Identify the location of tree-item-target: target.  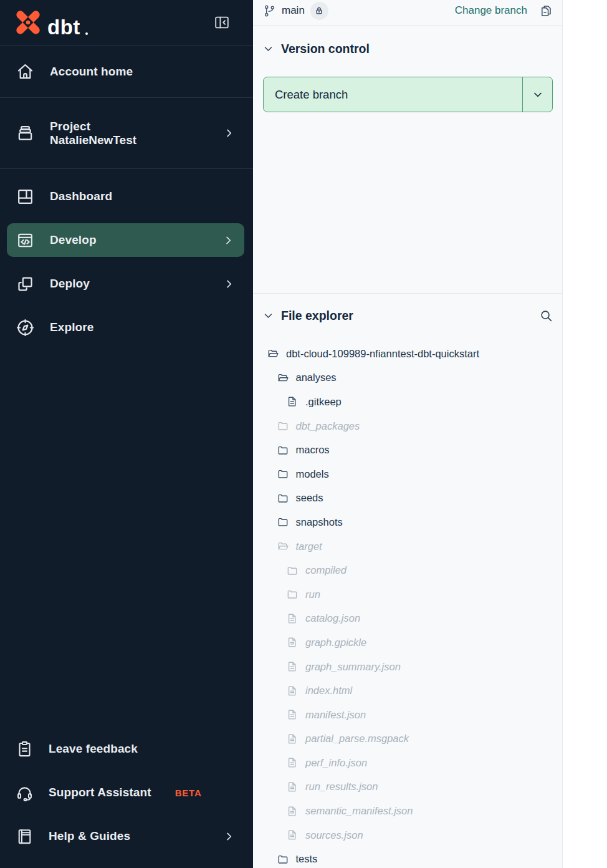
(408, 546).